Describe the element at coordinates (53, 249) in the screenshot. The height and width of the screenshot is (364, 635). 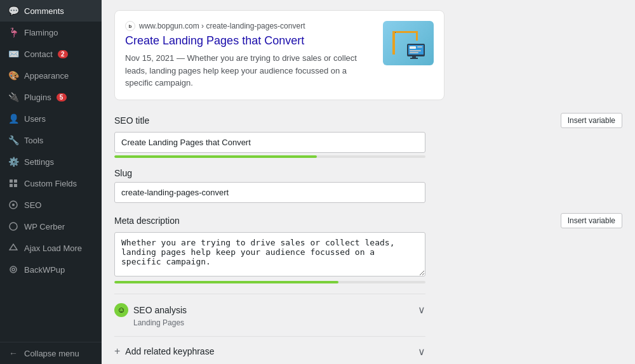
I see `sidebar-item-label: Ajax Load More` at that location.